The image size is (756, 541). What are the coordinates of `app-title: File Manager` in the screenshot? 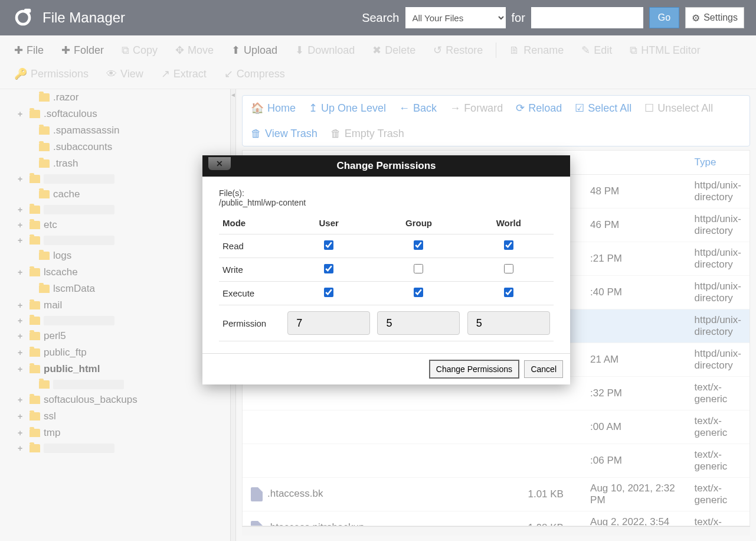 It's located at (84, 18).